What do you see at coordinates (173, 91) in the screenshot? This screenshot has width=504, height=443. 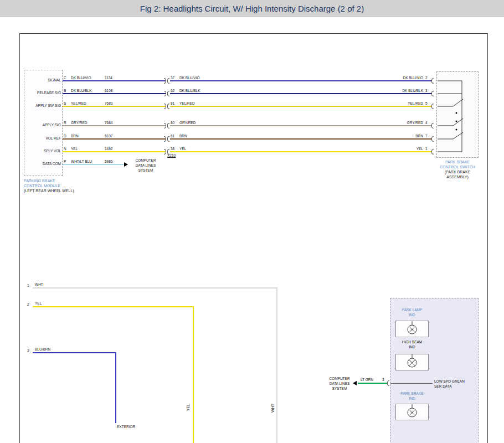 I see `connector-pin-number: 62` at bounding box center [173, 91].